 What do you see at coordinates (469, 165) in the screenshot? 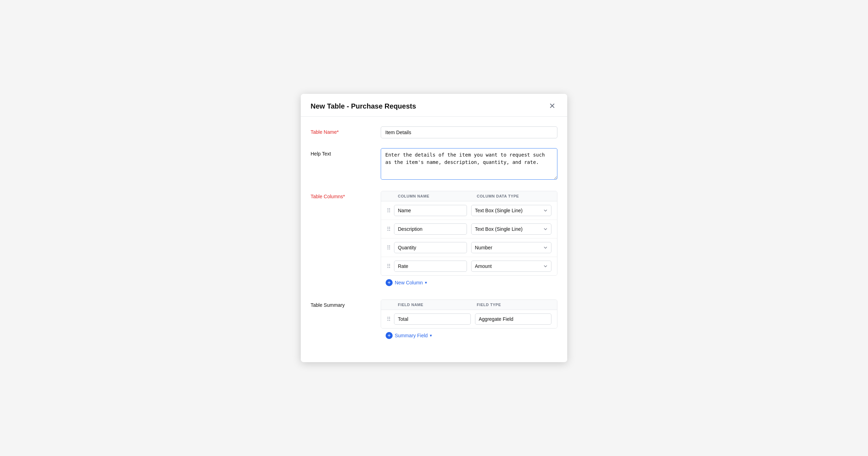
I see `help-text-control: Enter the details of the item you want t…` at bounding box center [469, 165].